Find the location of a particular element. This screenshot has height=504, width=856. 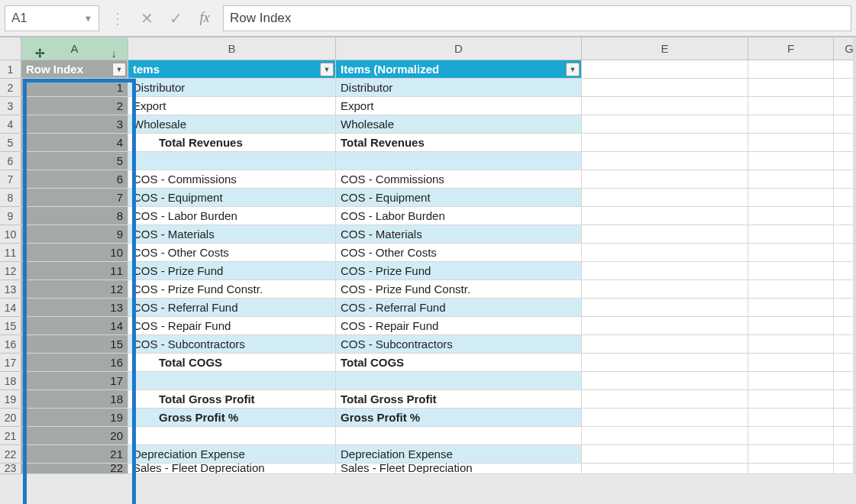

cell-row-index: 19 is located at coordinates (75, 418).